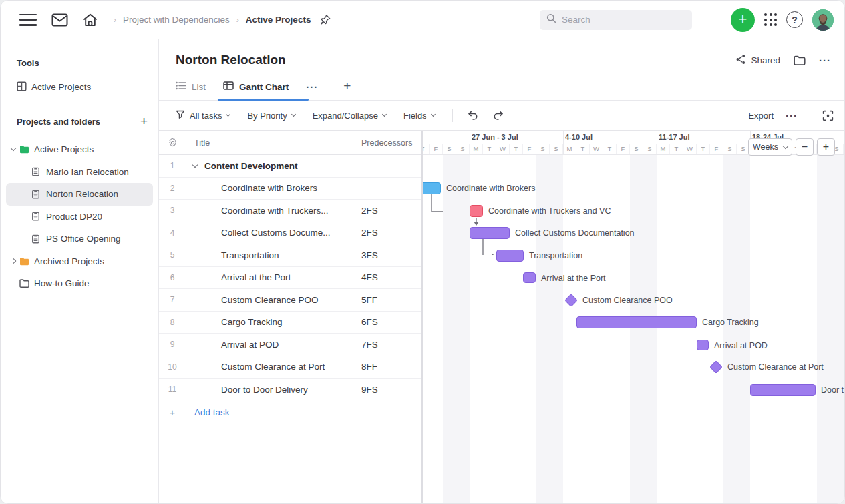  Describe the element at coordinates (79, 194) in the screenshot. I see `sidebar-item-norton-relocation: Norton Relocation` at that location.